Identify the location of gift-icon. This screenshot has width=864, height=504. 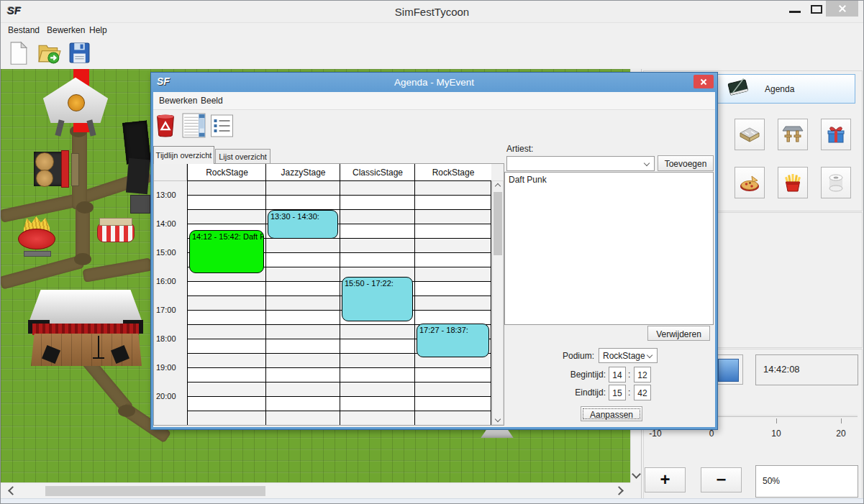
(836, 134).